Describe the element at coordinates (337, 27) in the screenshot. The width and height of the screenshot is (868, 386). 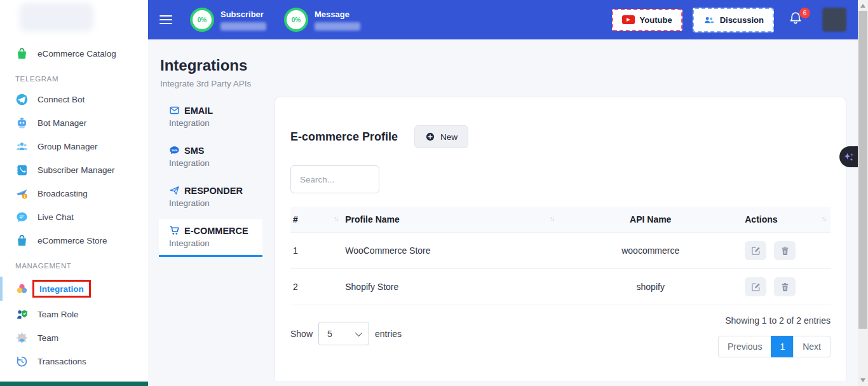
I see `message-stat-value-blurred` at that location.